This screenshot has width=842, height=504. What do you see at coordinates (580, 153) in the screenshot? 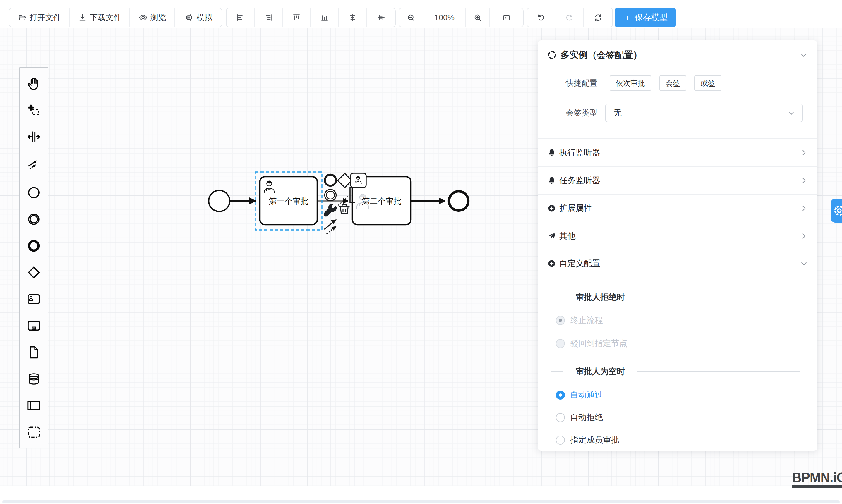
I see `section-label: 执行监听器` at bounding box center [580, 153].